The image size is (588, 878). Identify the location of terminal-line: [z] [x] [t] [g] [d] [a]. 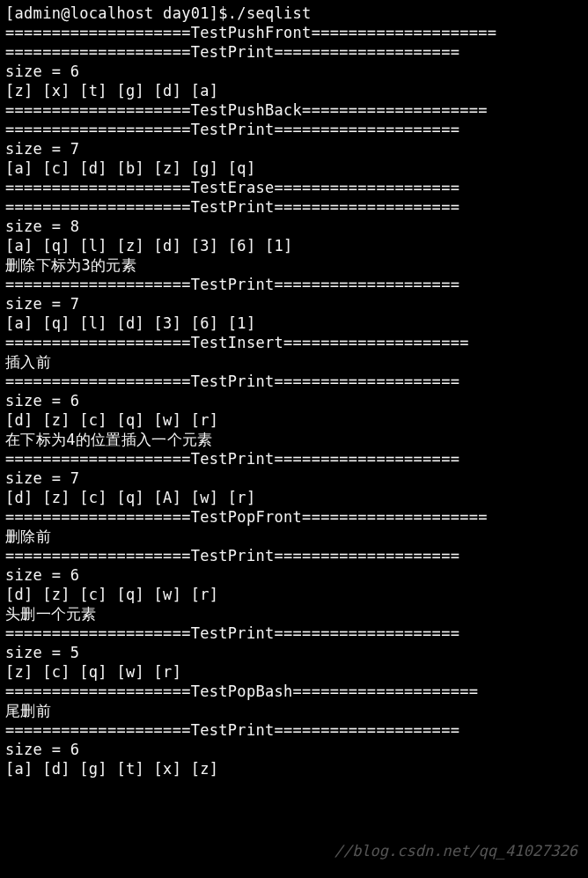
(294, 91).